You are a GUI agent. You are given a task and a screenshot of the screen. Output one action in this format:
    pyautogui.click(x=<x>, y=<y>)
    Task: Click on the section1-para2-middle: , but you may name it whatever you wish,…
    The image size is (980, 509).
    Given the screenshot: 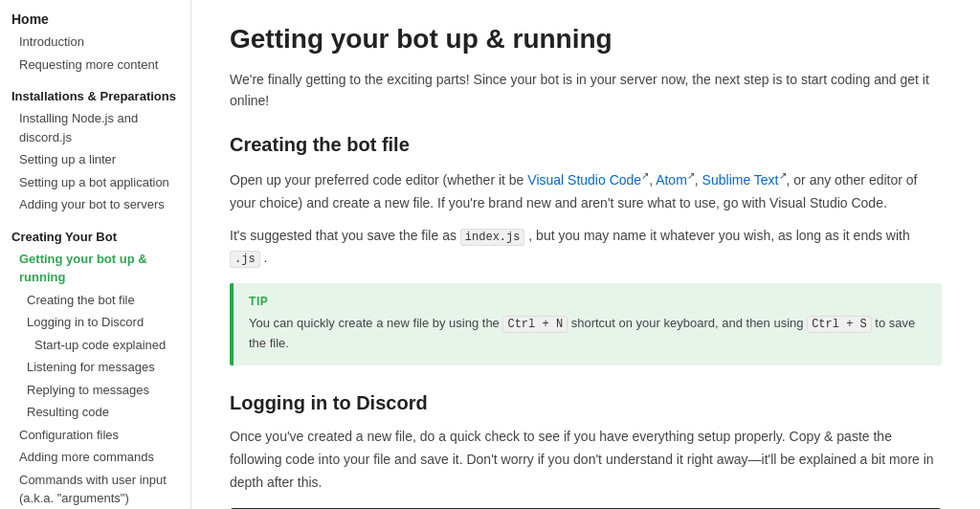 What is the action you would take?
    pyautogui.click(x=717, y=235)
    